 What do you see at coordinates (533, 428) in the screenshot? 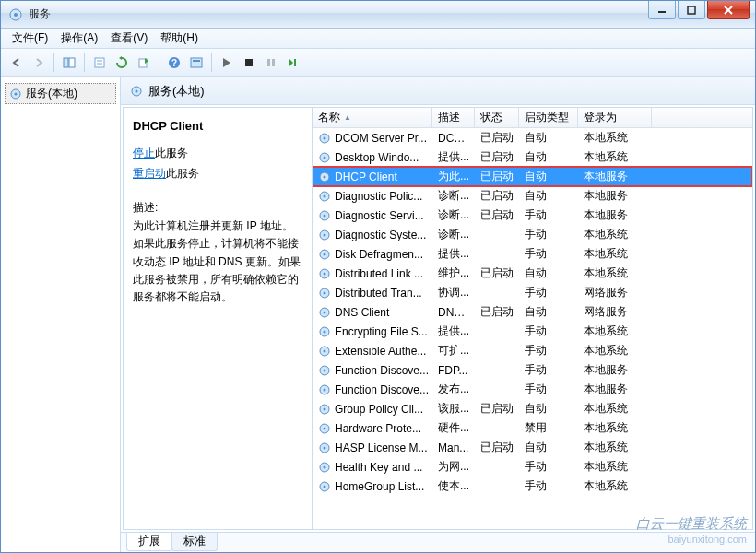
I see `service-row: Hardware Prote...硬件...禁用本地系统` at bounding box center [533, 428].